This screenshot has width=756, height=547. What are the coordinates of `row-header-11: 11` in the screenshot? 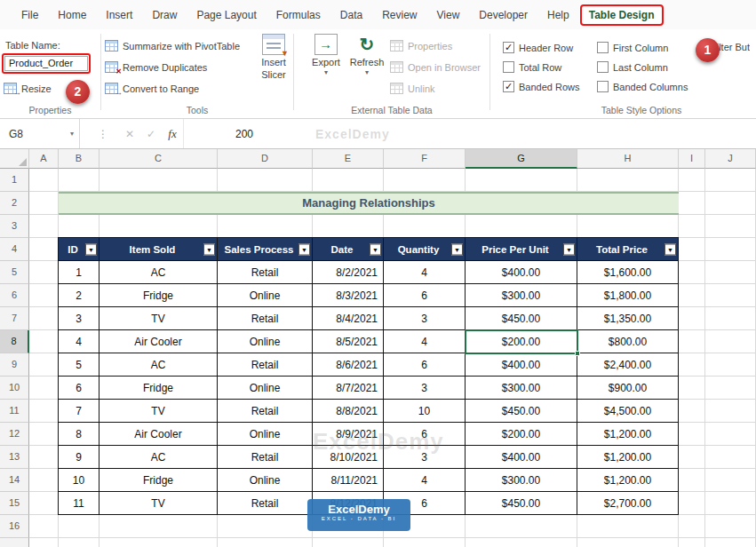 It's located at (14, 411).